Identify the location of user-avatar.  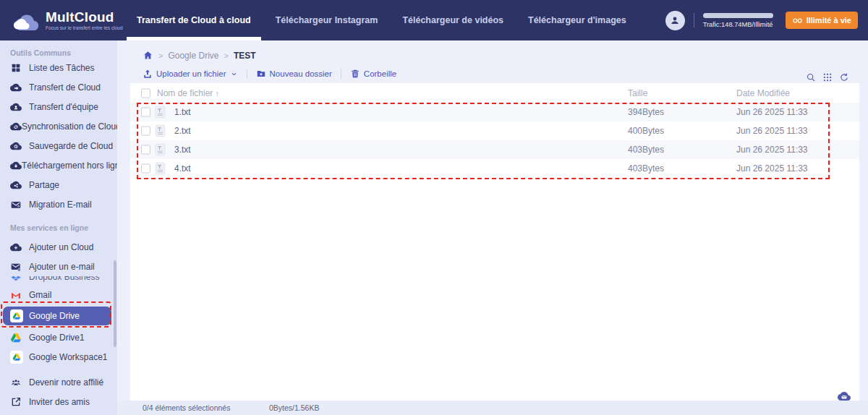
(676, 20).